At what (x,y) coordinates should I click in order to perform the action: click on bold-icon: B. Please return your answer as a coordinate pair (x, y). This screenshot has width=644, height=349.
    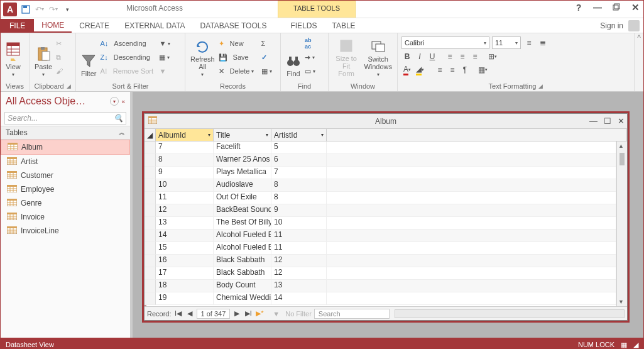
    Looking at the image, I should click on (407, 57).